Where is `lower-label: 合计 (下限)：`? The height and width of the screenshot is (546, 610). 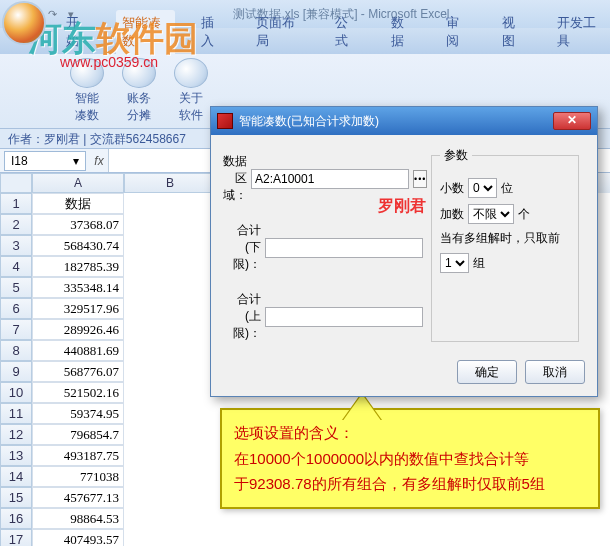 lower-label: 合计 (下限)： is located at coordinates (242, 248).